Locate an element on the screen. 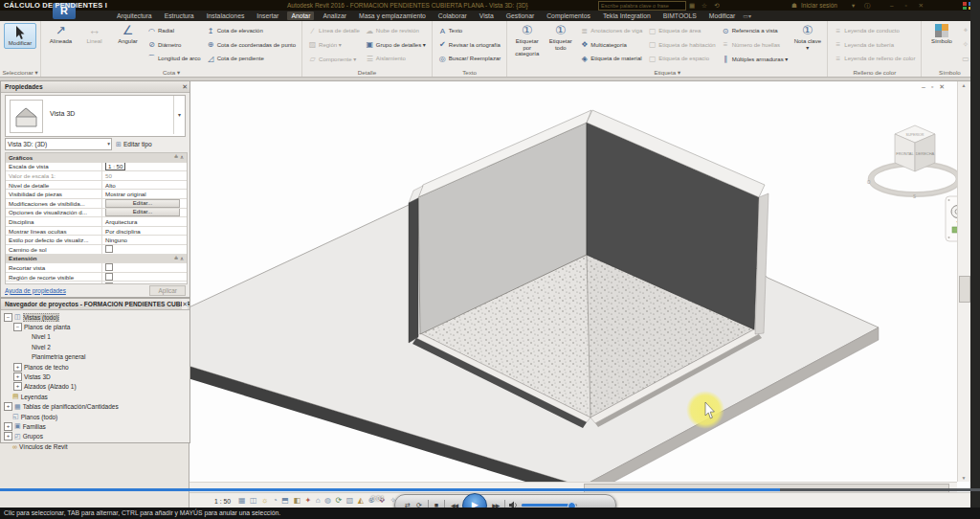 The height and width of the screenshot is (519, 980). tab-anotar: Anotar is located at coordinates (301, 15).